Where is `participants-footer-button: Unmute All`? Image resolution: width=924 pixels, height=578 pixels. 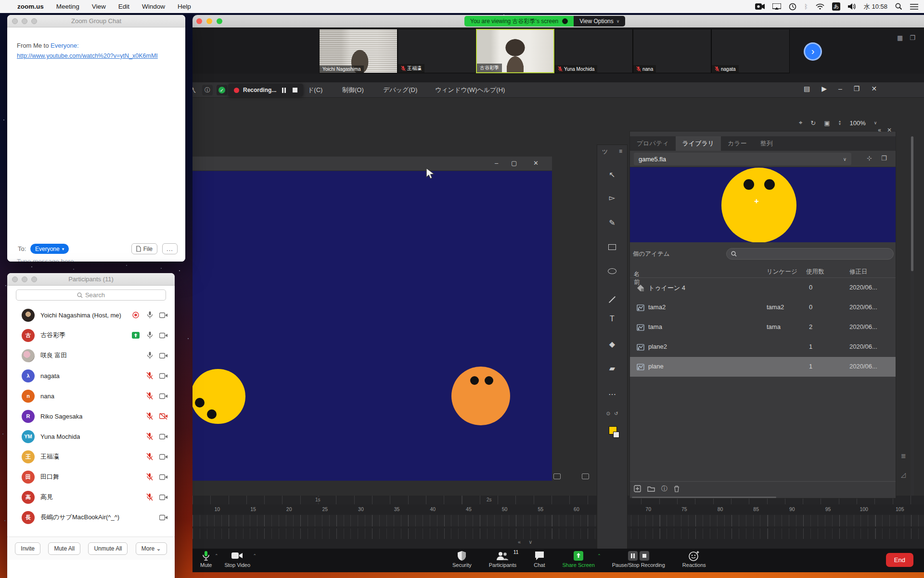
participants-footer-button: Unmute All is located at coordinates (108, 549).